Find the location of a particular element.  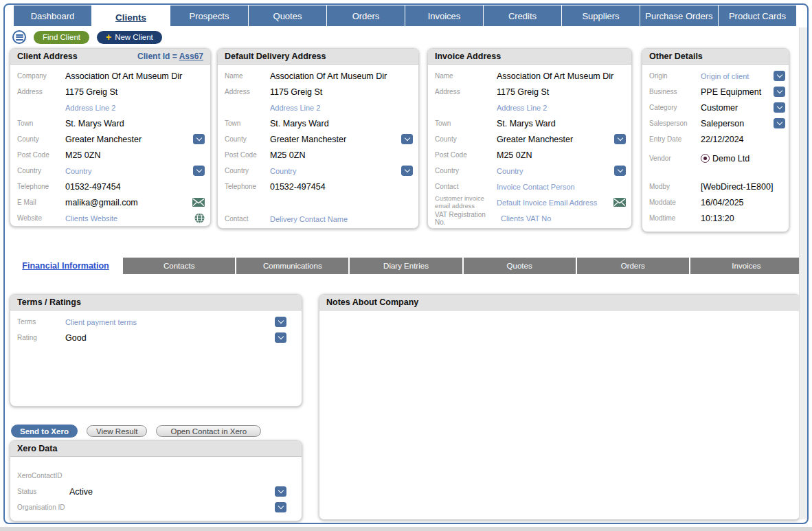

tab-prospects: Prospects is located at coordinates (209, 16).